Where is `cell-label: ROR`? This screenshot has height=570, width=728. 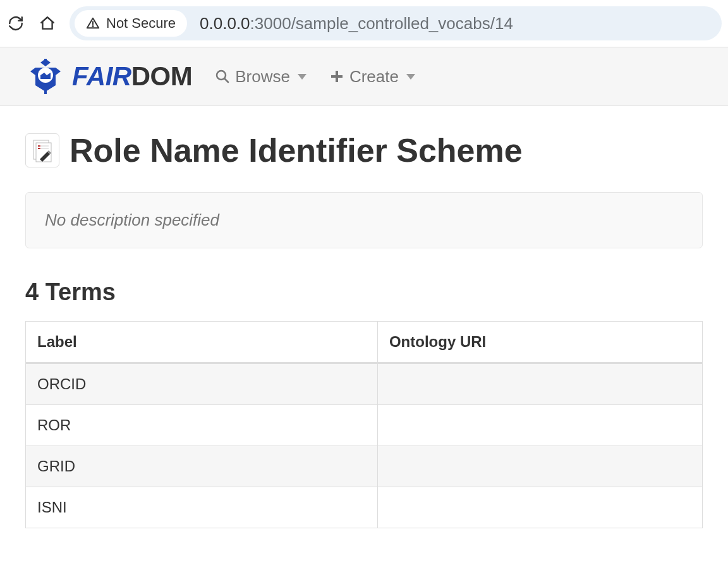
cell-label: ROR is located at coordinates (202, 426).